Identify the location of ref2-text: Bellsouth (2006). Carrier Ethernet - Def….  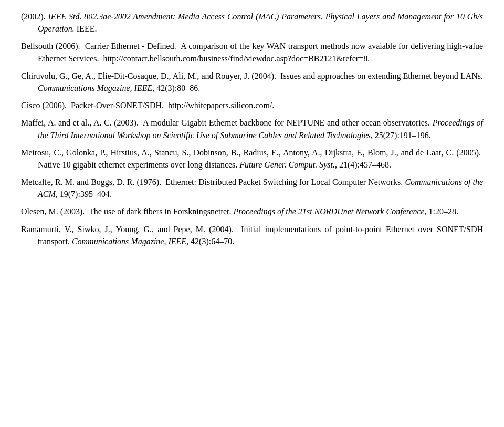
(252, 52).